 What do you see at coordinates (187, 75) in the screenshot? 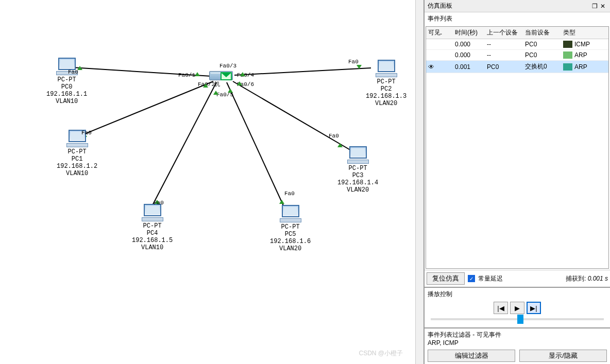
I see `port-label: Fa0/1` at bounding box center [187, 75].